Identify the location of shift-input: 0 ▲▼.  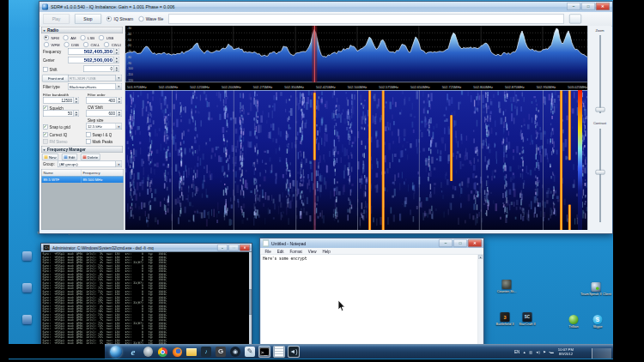
(101, 69).